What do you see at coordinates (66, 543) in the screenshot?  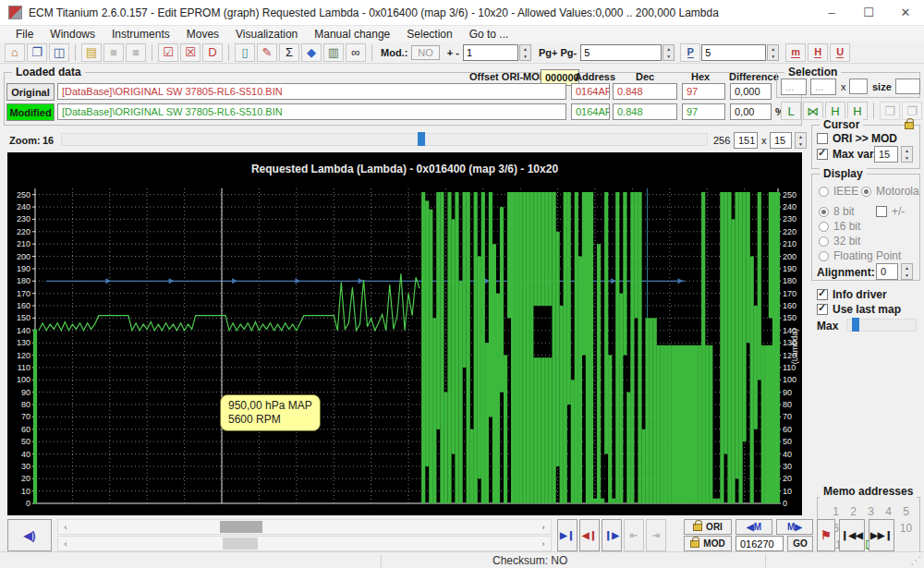 I see `scroll-left-arrow-bottom: ‹` at bounding box center [66, 543].